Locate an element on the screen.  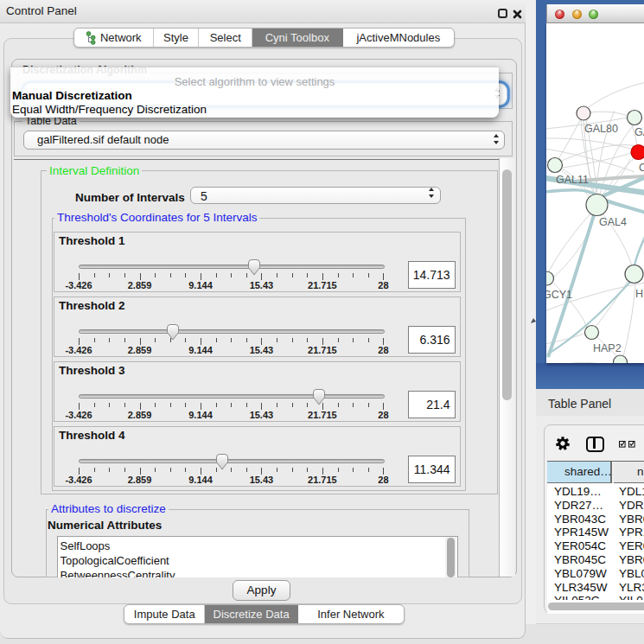
svg-text: GAL11 is located at coordinates (572, 180).